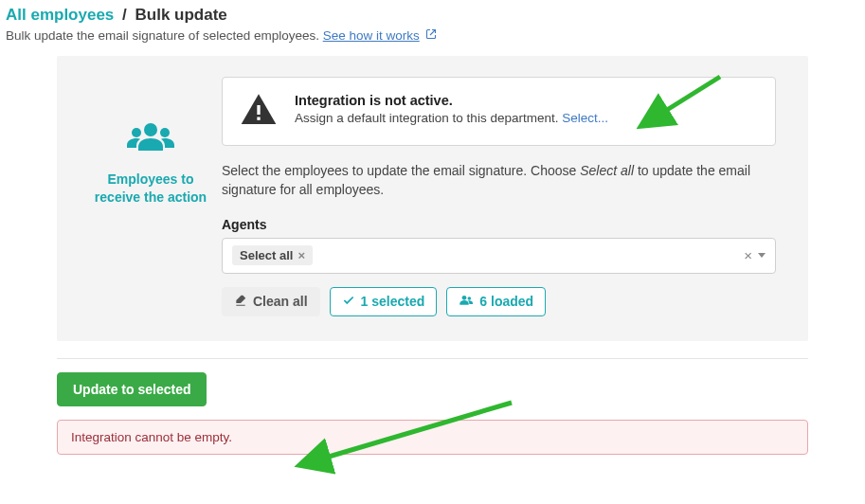 This screenshot has height=504, width=865. I want to click on instructions-em: Select all, so click(606, 171).